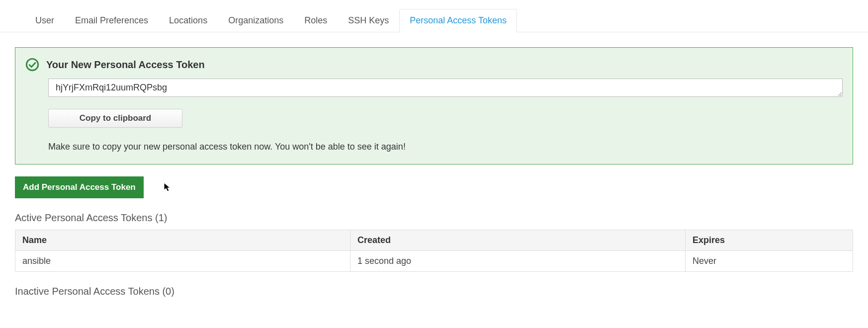 The width and height of the screenshot is (868, 328). I want to click on tab-user: User, so click(45, 21).